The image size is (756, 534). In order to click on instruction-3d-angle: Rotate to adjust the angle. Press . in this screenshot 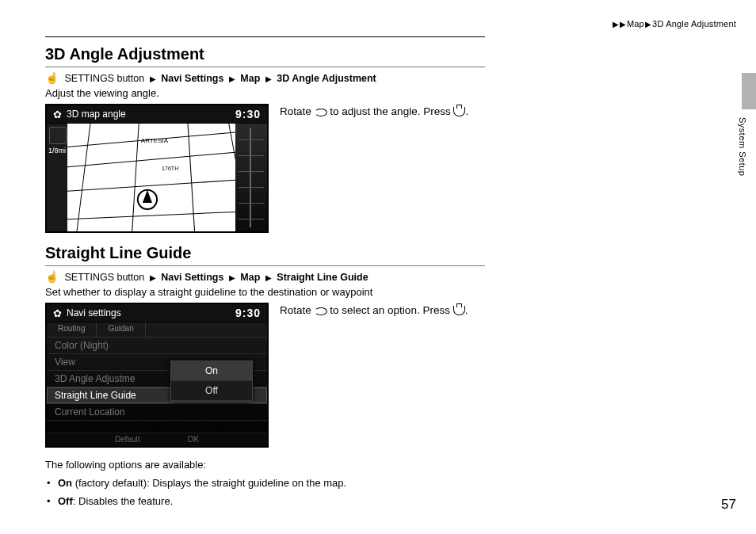, I will do `click(374, 112)`.